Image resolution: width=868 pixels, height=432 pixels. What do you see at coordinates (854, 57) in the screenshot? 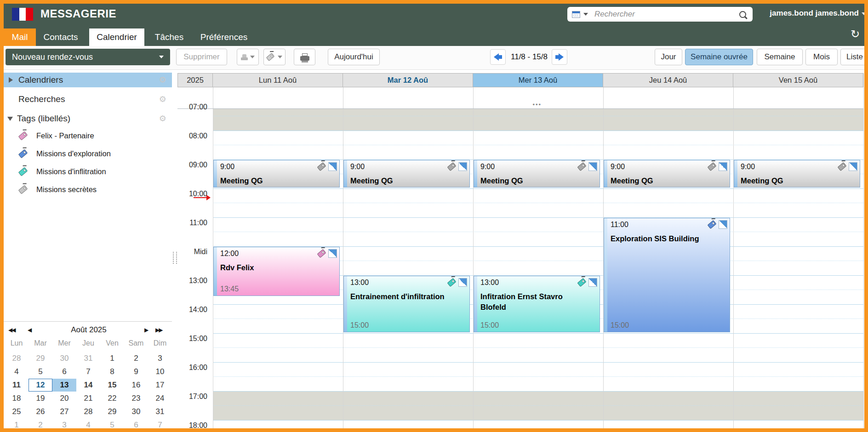
I see `view-button-5: Liste` at bounding box center [854, 57].